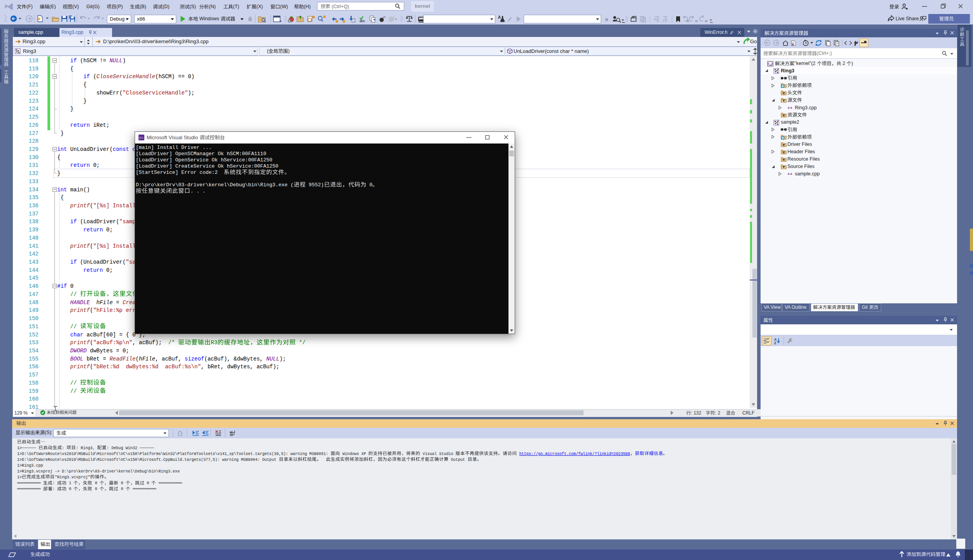 Image resolution: width=973 pixels, height=560 pixels. I want to click on svg-text: Z, so click(775, 343).